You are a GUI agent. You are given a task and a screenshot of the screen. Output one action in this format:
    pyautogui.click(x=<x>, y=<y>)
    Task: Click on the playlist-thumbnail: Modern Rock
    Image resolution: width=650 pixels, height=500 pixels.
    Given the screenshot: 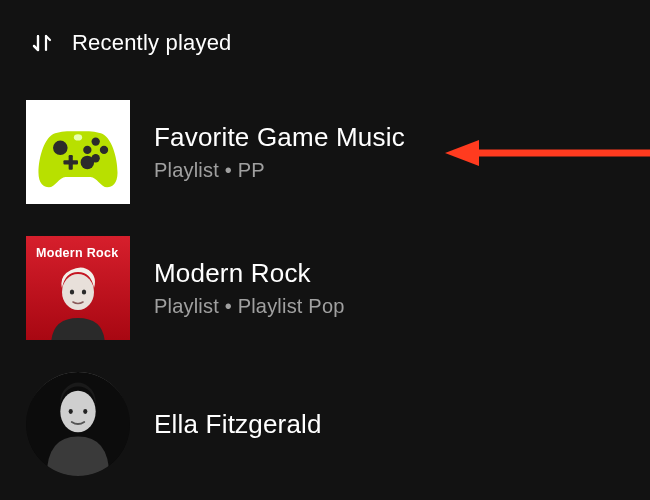 What is the action you would take?
    pyautogui.click(x=78, y=288)
    